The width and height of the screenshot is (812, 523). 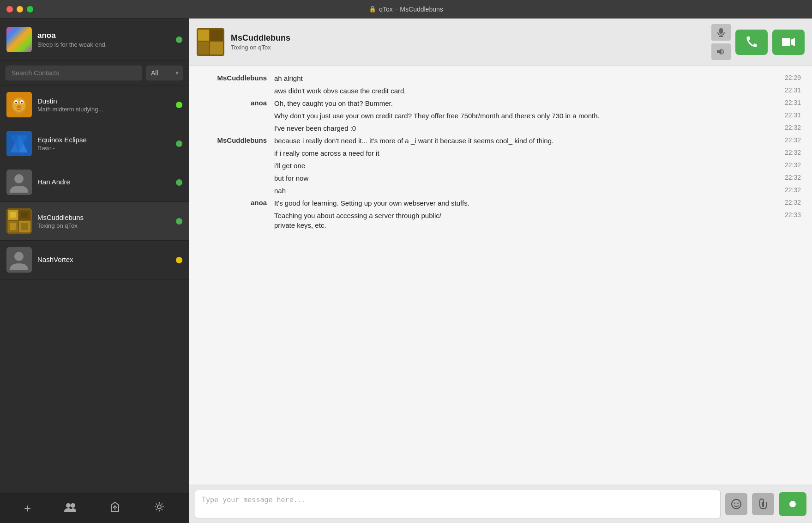 What do you see at coordinates (522, 116) in the screenshot?
I see `message-text: Why don't you just use your own credit c…` at bounding box center [522, 116].